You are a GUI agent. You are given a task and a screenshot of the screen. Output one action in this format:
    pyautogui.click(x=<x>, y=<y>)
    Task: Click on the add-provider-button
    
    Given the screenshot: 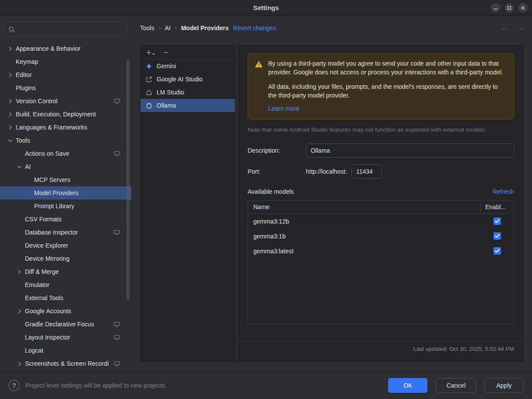 What is the action you would take?
    pyautogui.click(x=150, y=52)
    